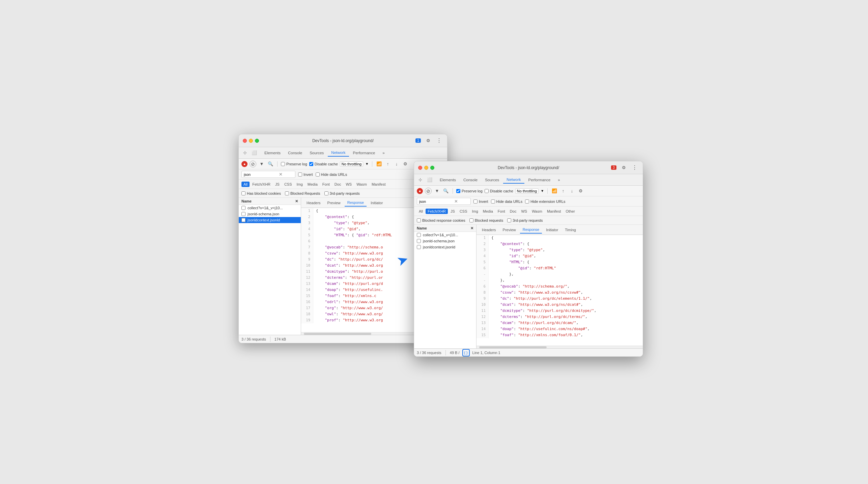 The height and width of the screenshot is (484, 868). Describe the element at coordinates (326, 193) in the screenshot. I see `third-party-check-back` at that location.